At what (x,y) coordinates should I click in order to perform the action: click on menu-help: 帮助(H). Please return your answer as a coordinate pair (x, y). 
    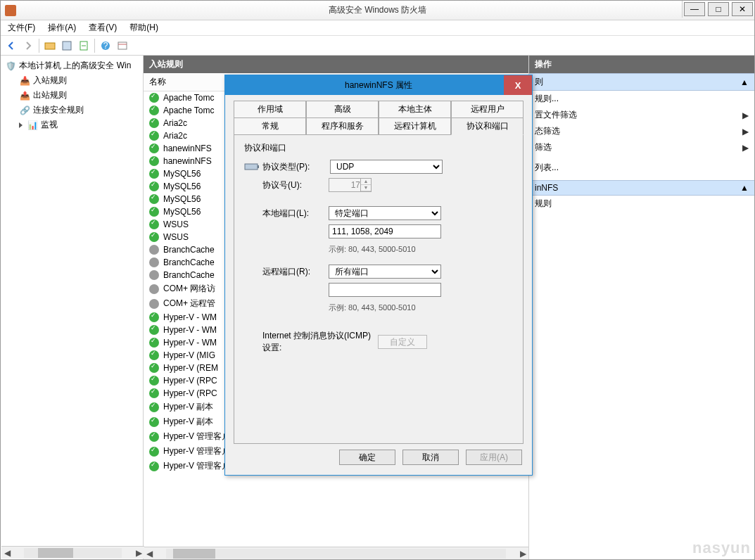
    Looking at the image, I should click on (144, 28).